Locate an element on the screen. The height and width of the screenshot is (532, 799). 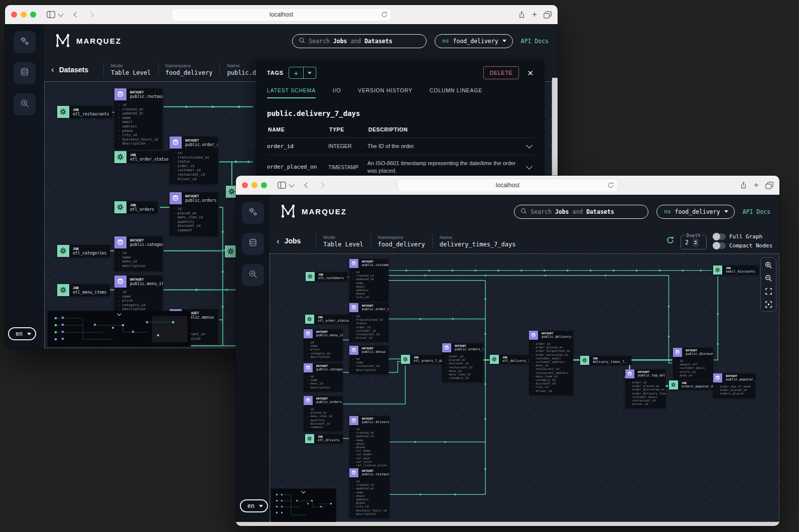
dataset-node: DATASETpublic.orders_7..- order_id- plac… is located at coordinates (463, 362).